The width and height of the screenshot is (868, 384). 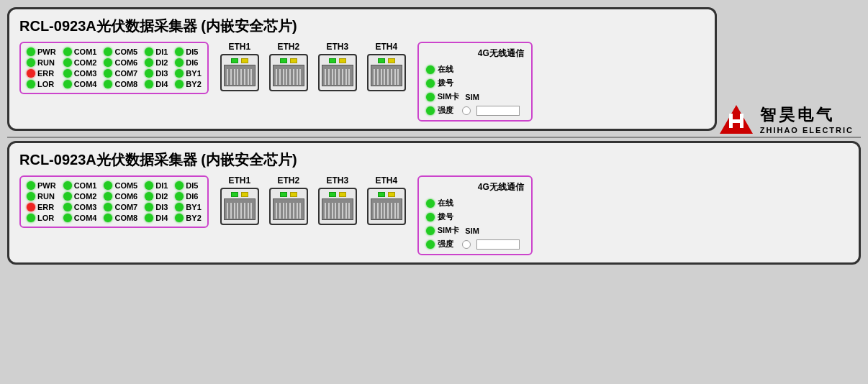 I want to click on eth4-label-1: ETH4, so click(x=386, y=47).